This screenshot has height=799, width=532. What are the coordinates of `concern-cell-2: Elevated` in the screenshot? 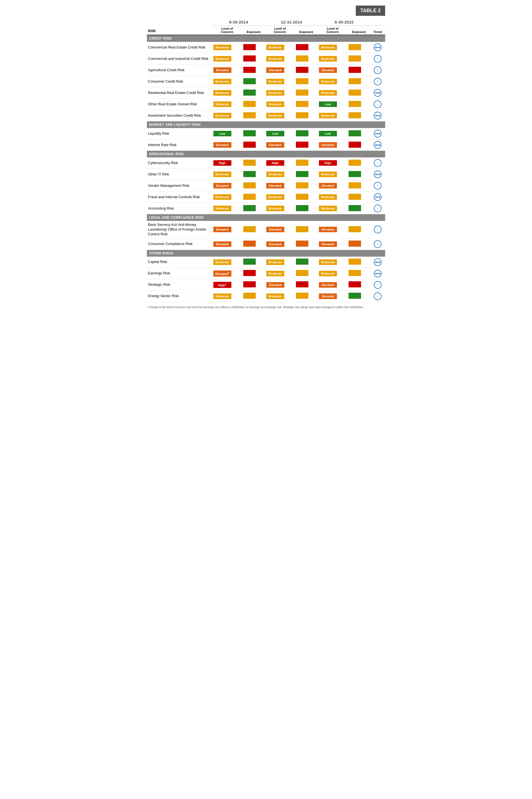 It's located at (280, 229).